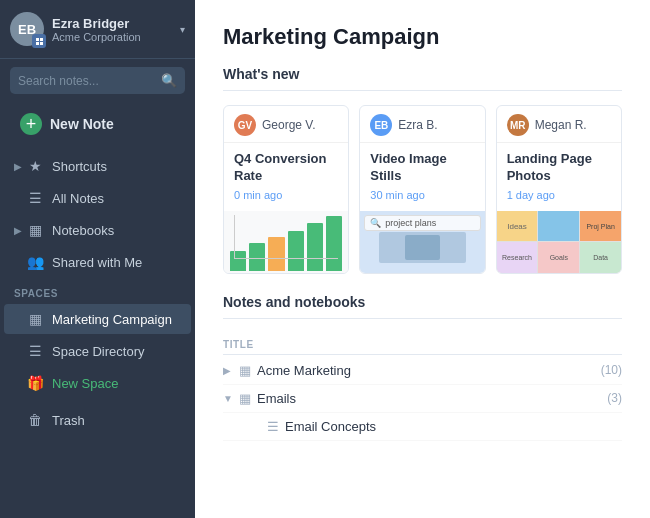  Describe the element at coordinates (286, 177) in the screenshot. I see `card-body: Q4 Conversion Rate 0 min ago` at that location.